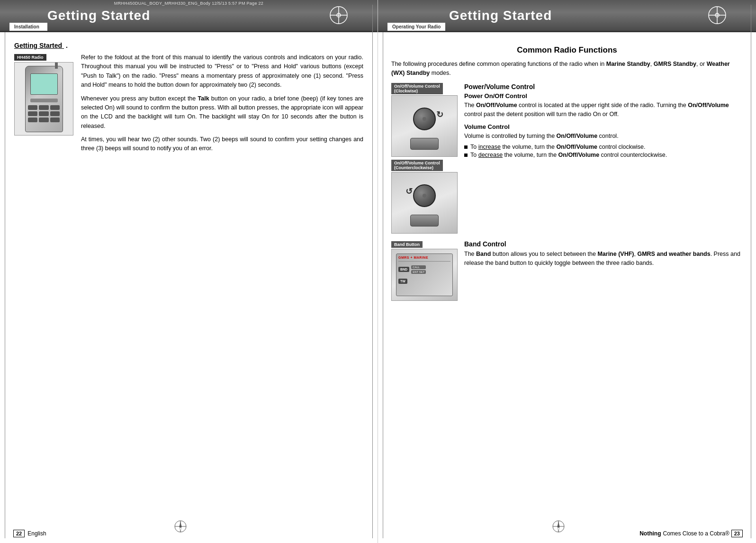  What do you see at coordinates (603, 136) in the screenshot?
I see `volume-control-body: Volume is controlled by turning the On/O…` at bounding box center [603, 136].